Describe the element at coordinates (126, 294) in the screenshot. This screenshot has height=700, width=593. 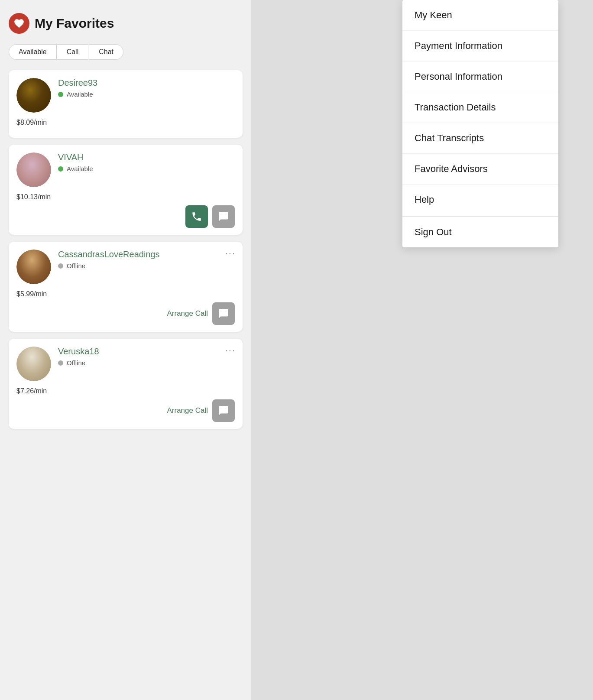
I see `advisor-price-cassandra: $5.99/min` at that location.